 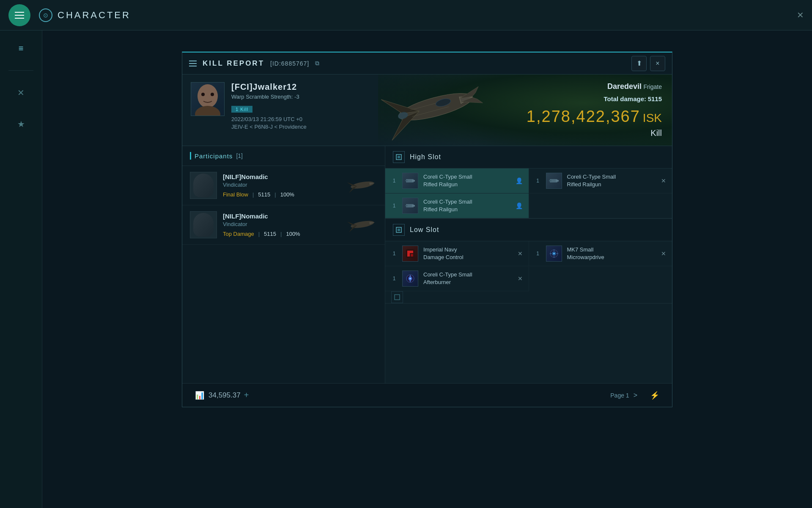 What do you see at coordinates (283, 185) in the screenshot?
I see `participant-item: [NILF]Nomadic Vindicator Final Blow | 51…` at bounding box center [283, 185].